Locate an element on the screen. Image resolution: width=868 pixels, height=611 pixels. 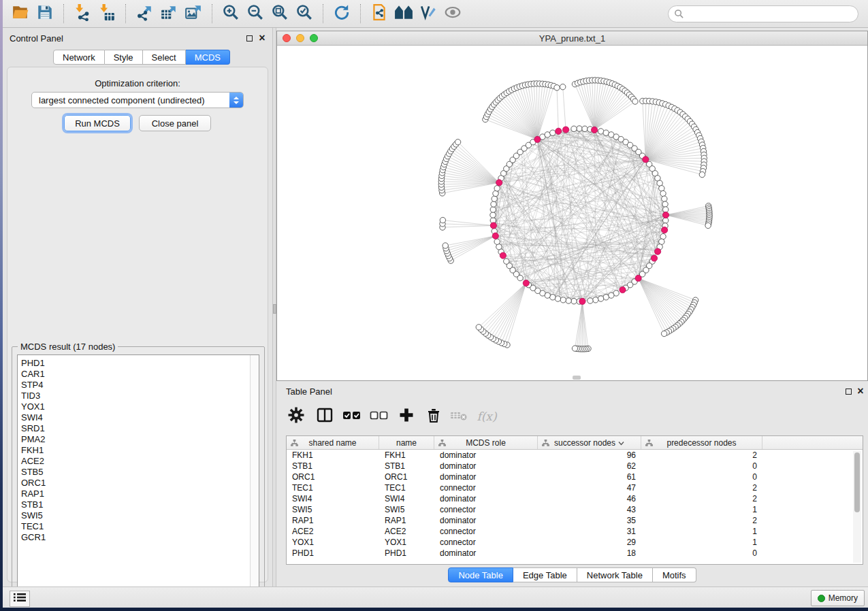
mcds-result-item: FKH1 is located at coordinates (133, 450).